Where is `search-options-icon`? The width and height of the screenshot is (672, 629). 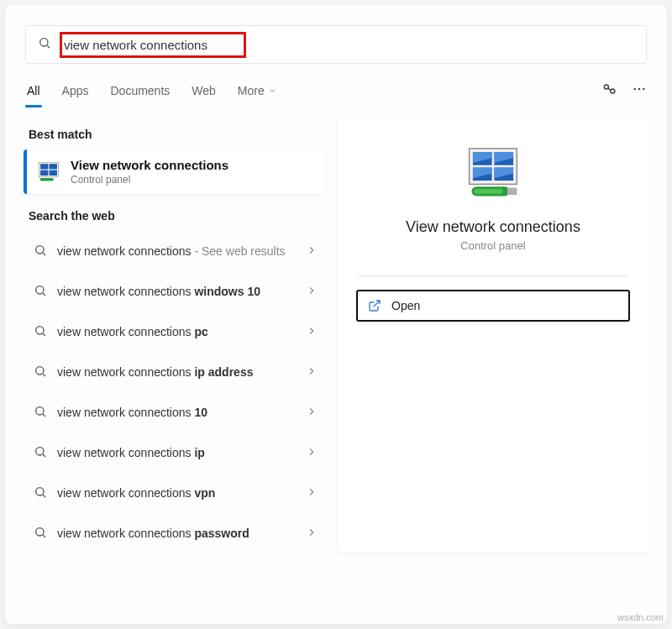
search-options-icon is located at coordinates (610, 91).